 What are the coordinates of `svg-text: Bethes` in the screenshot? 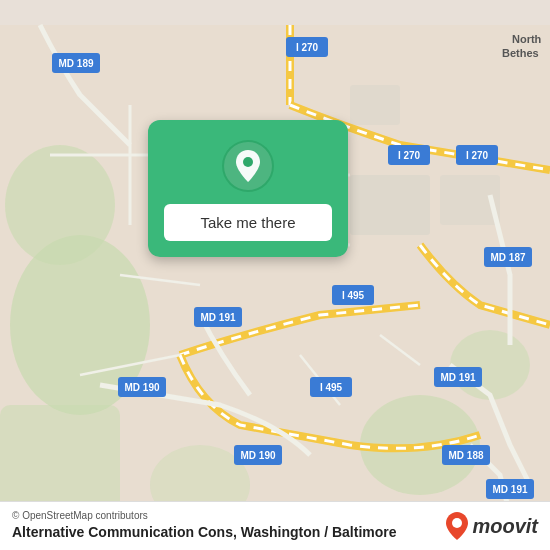 It's located at (520, 53).